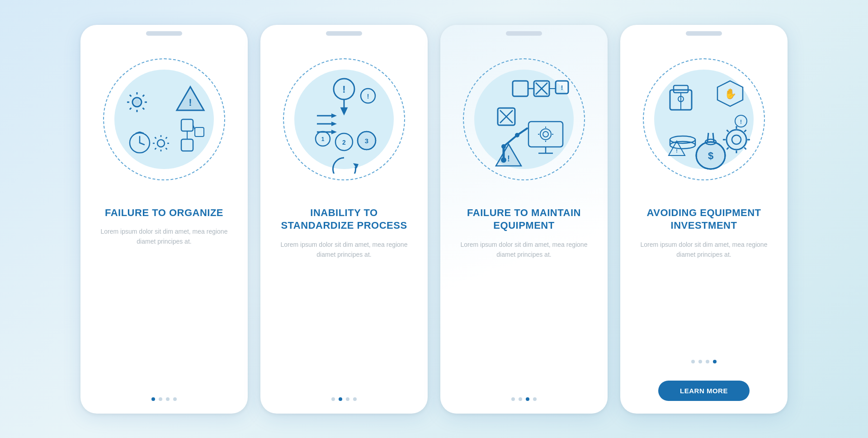 The image size is (868, 438). Describe the element at coordinates (164, 119) in the screenshot. I see `card-1-icon: !` at that location.